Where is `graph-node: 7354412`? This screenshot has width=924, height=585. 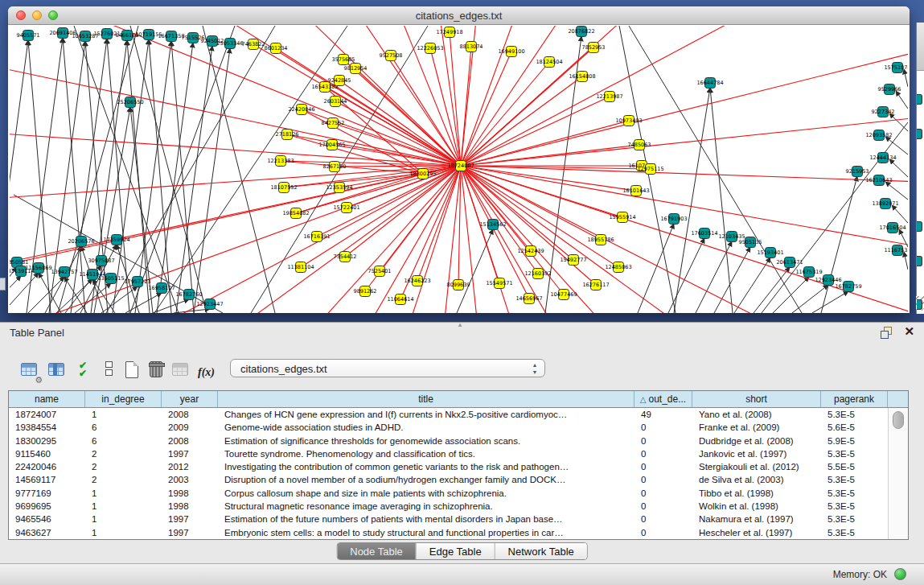 graph-node: 7354412 is located at coordinates (346, 257).